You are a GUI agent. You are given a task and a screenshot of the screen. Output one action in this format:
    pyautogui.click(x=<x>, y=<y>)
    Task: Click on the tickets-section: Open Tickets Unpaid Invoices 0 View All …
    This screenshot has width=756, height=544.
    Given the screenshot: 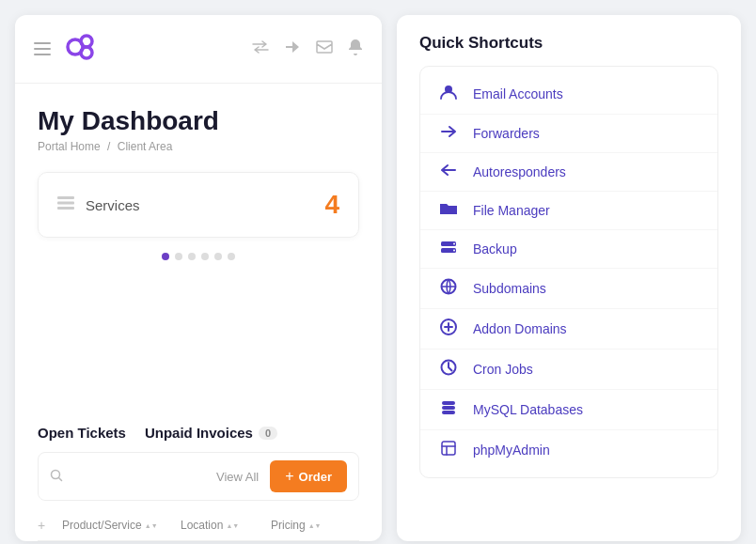 What is the action you would take?
    pyautogui.click(x=198, y=483)
    